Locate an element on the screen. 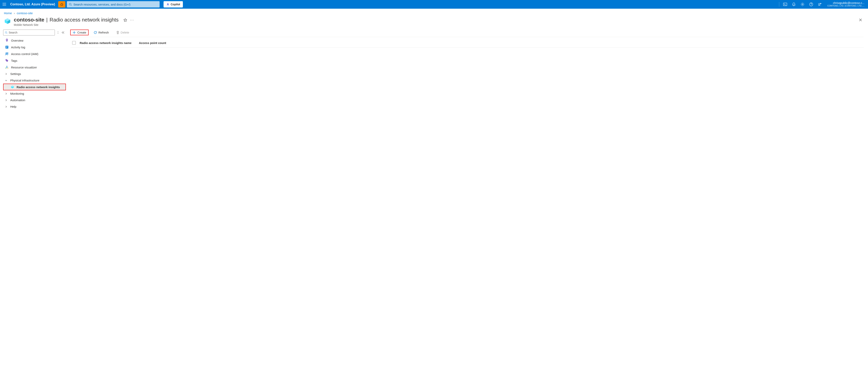  menu-search is located at coordinates (29, 32).